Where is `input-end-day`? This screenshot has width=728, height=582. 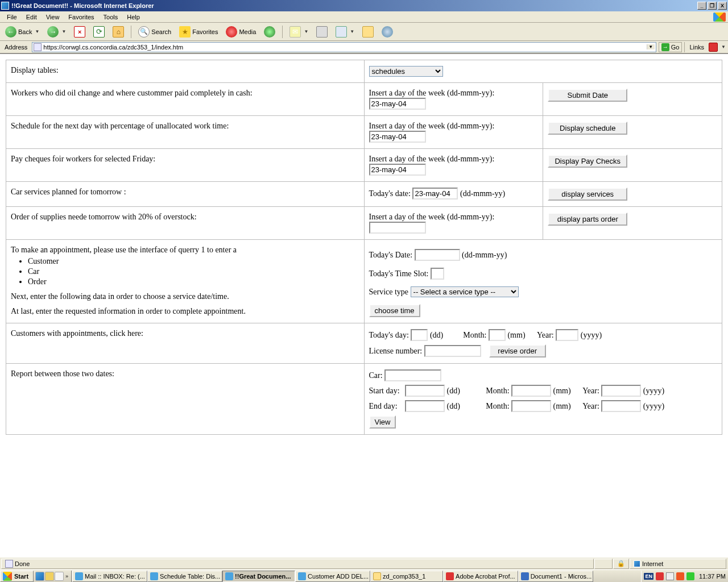 input-end-day is located at coordinates (425, 406).